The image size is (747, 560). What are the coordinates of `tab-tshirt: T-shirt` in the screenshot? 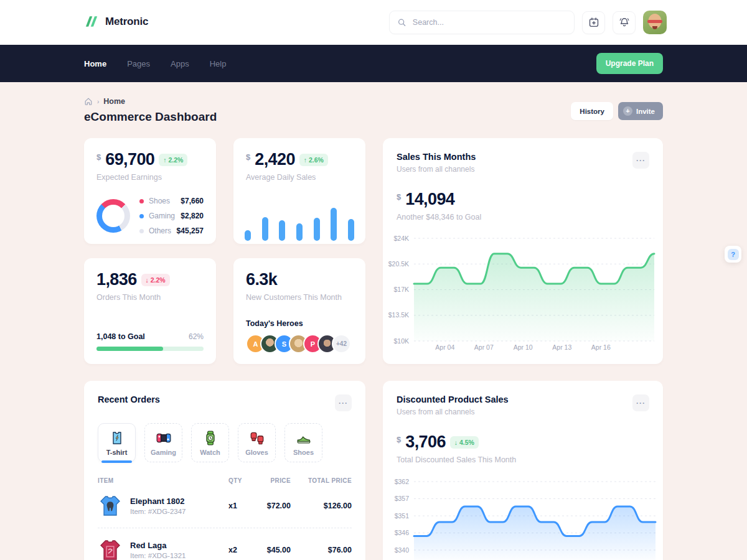 It's located at (117, 443).